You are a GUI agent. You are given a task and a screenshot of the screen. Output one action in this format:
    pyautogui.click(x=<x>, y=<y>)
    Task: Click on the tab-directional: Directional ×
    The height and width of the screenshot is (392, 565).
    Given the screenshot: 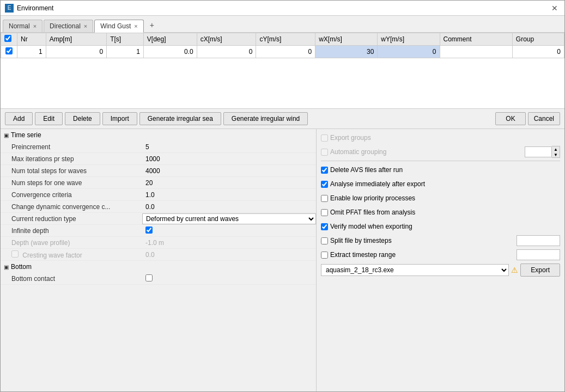 What is the action you would take?
    pyautogui.click(x=69, y=26)
    